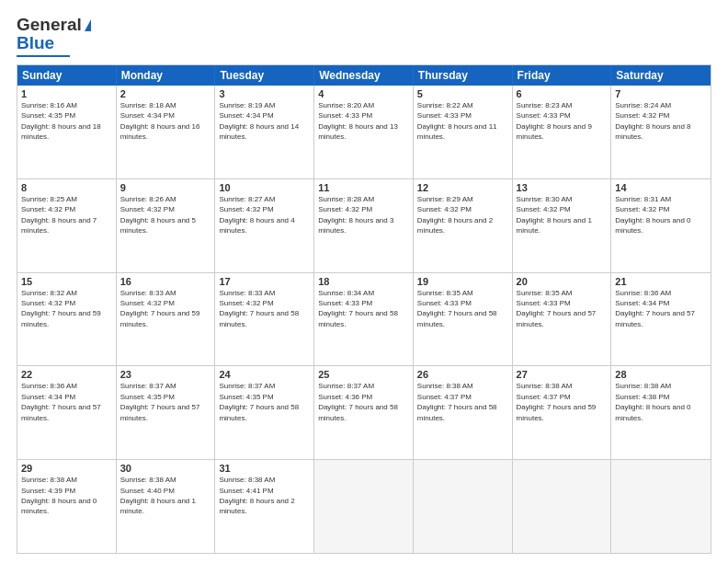  I want to click on cal-cell: 27Sunrise: 8:38 AMSunset: 4:37 PMDayligh…, so click(563, 412).